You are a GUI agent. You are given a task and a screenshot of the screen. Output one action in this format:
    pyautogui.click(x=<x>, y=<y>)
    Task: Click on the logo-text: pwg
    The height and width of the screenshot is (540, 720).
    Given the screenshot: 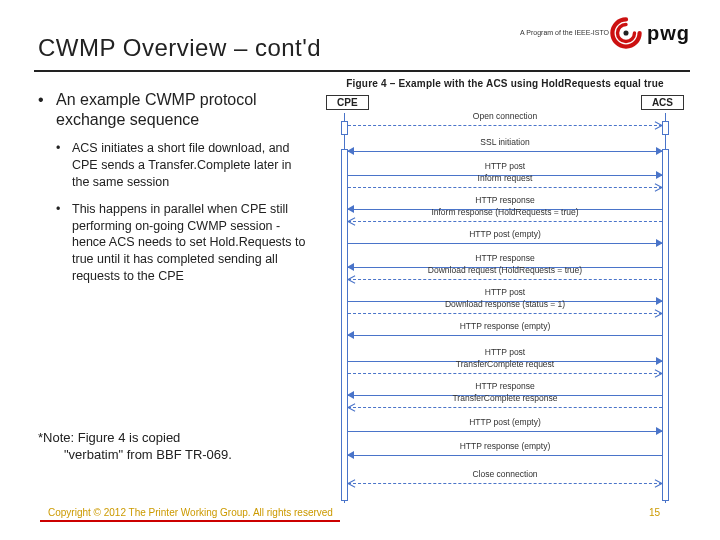 What is the action you would take?
    pyautogui.click(x=668, y=34)
    